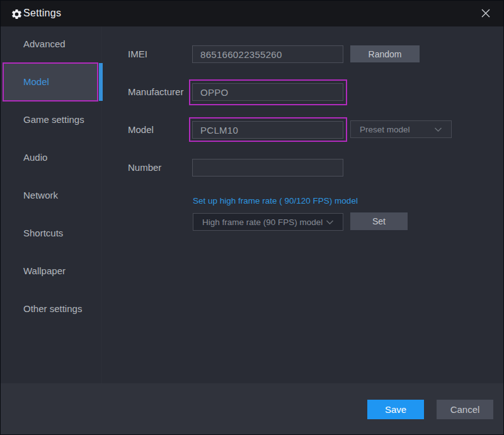 The height and width of the screenshot is (435, 504). I want to click on high-frame-rate-dropdown-label: High frame rate (90 FPS) model, so click(262, 222).